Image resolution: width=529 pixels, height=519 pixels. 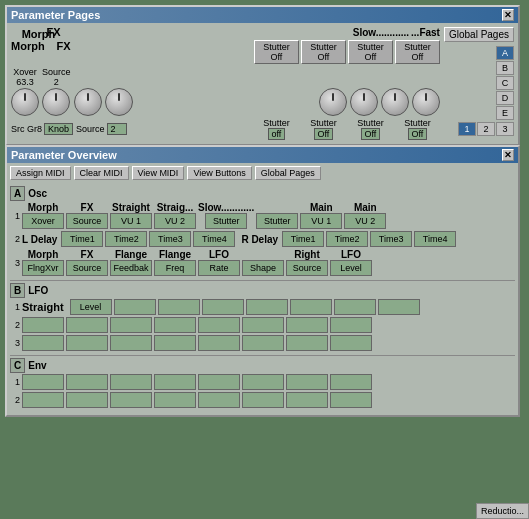 What do you see at coordinates (277, 134) in the screenshot?
I see `stutter-val1: off` at bounding box center [277, 134].